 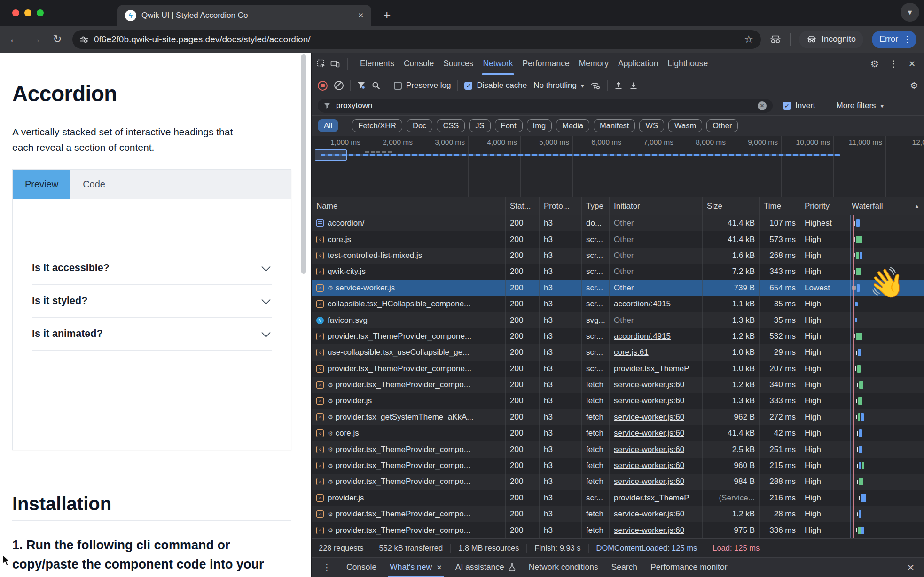 I want to click on network-conditions-icon, so click(x=595, y=86).